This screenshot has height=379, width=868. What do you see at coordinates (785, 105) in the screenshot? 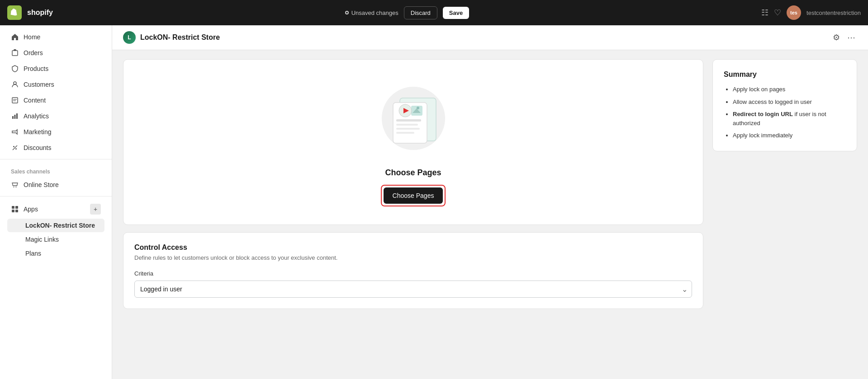
I see `summary-card: Summary Apply lock on pages Allow access…` at bounding box center [785, 105].